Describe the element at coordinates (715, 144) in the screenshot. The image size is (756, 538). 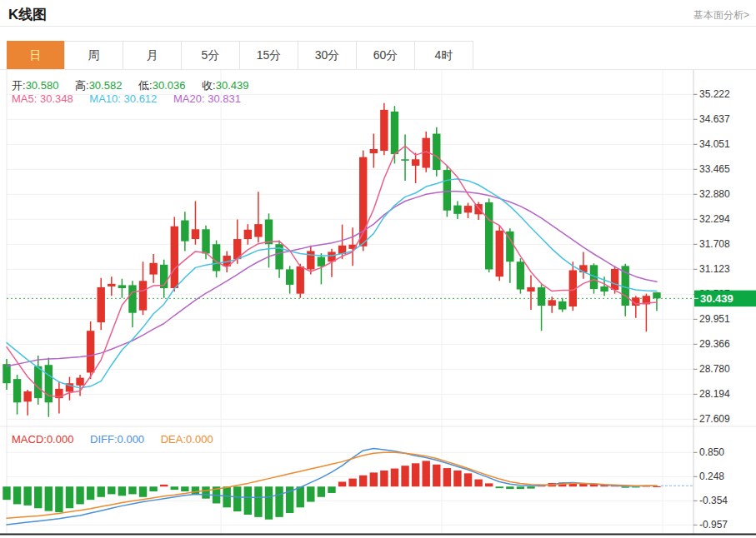
I see `svg-text: 34.051` at that location.